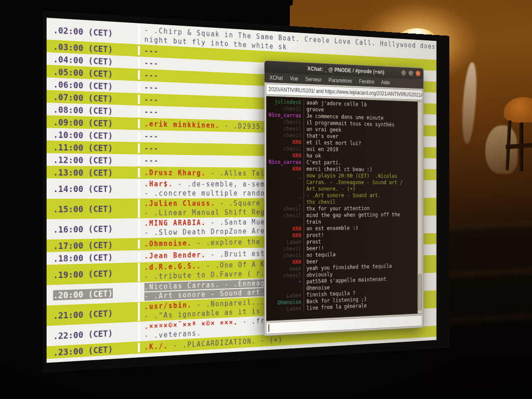 Image resolution: width=532 pixels, height=399 pixels. I want to click on time-cell: .22:00 (CET), so click(92, 334).